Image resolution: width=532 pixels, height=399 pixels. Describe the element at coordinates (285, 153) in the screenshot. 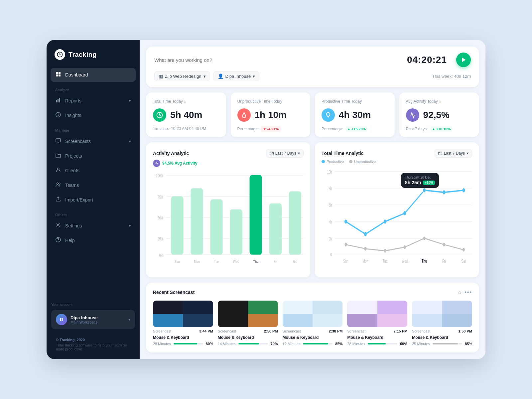

I see `activity-chart-filter: Last 7 Days ▾` at that location.